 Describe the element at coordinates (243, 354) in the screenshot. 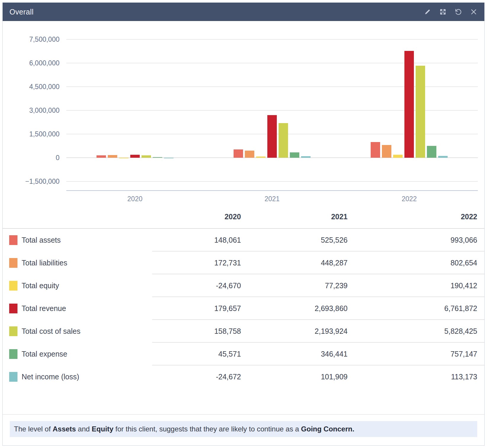

I see `table-row: Total expense45,571346,441757,147` at that location.